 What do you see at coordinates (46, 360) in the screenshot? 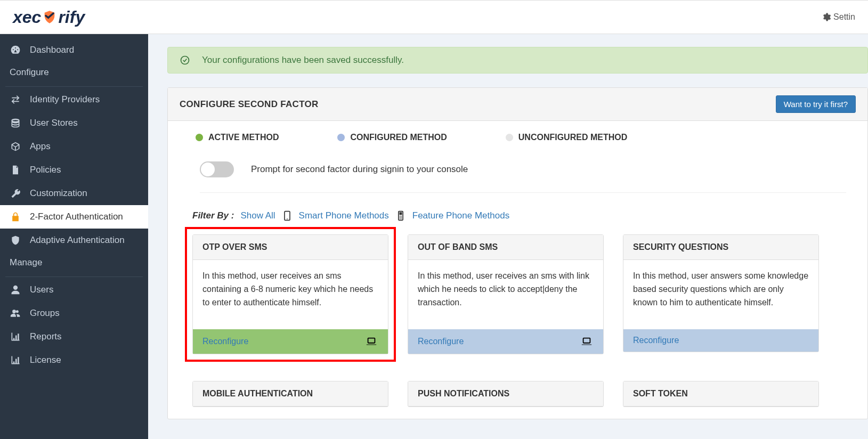
I see `sidebar-item-label: License` at bounding box center [46, 360].